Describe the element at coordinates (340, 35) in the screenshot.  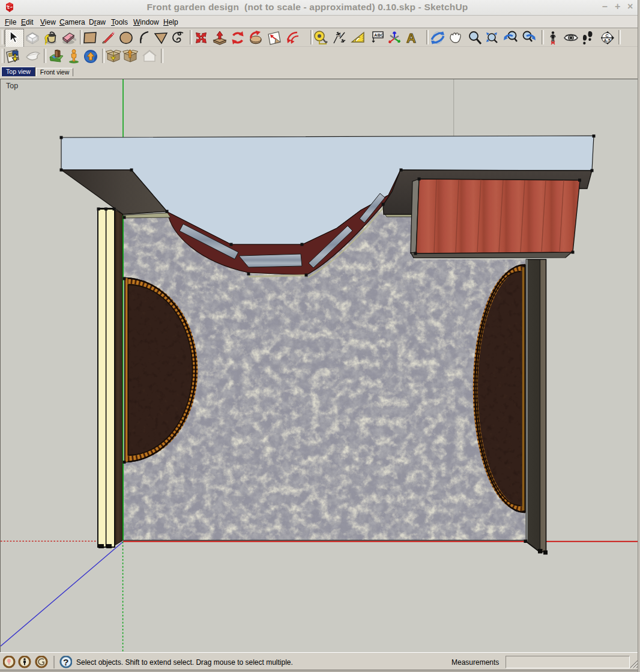
I see `svg-text: 3` at that location.